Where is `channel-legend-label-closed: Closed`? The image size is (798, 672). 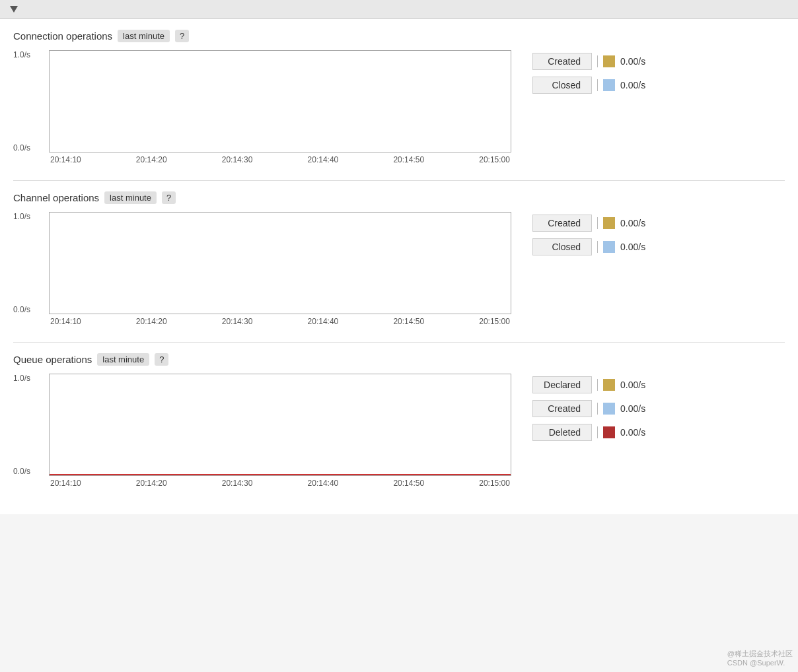
channel-legend-label-closed: Closed is located at coordinates (562, 247).